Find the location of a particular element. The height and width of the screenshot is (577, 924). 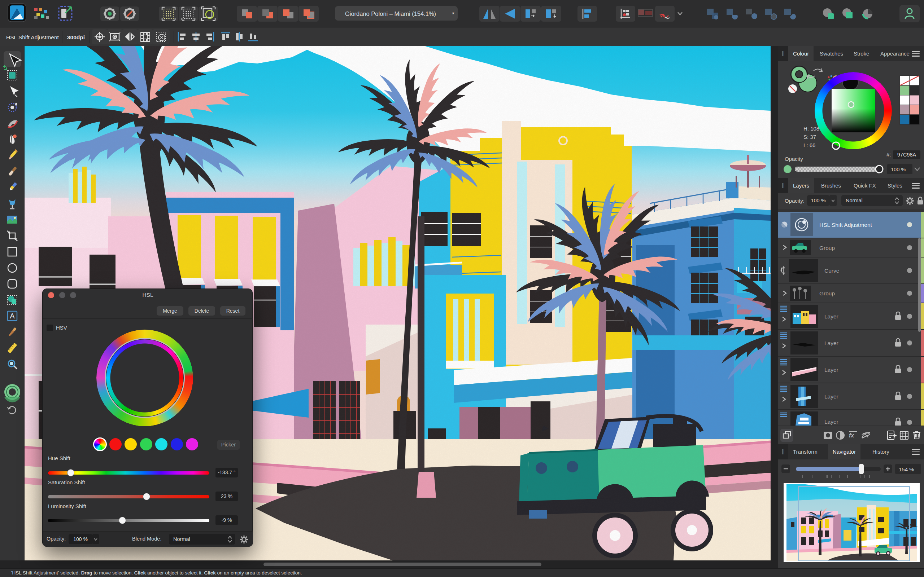

svg-text: 100 % is located at coordinates (898, 169).